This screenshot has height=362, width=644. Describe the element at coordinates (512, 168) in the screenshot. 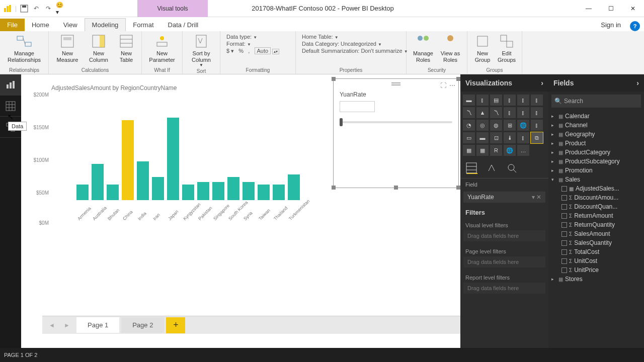

I see `analytics-tab-icon` at that location.